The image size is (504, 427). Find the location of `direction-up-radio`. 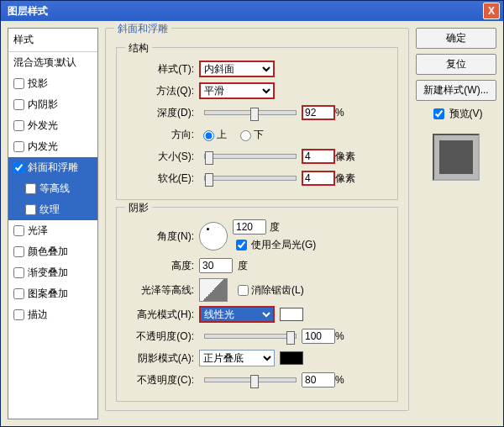

direction-up-radio is located at coordinates (208, 136).